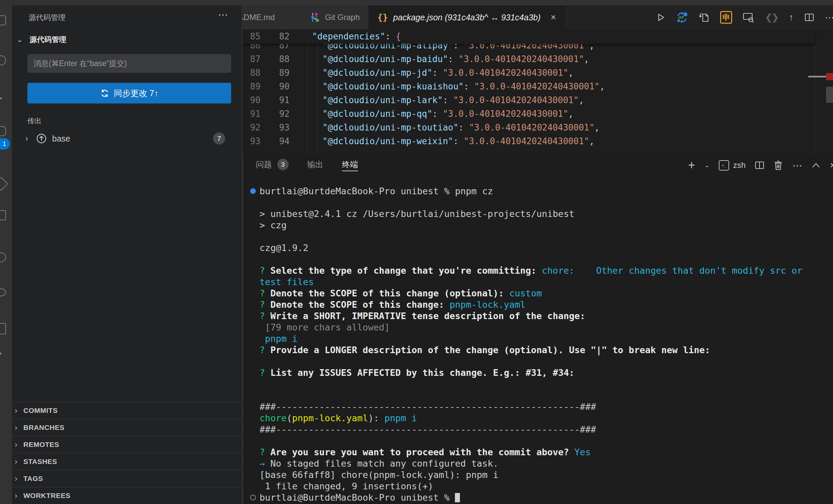  Describe the element at coordinates (6, 255) in the screenshot. I see `activity-bar: 1` at that location.